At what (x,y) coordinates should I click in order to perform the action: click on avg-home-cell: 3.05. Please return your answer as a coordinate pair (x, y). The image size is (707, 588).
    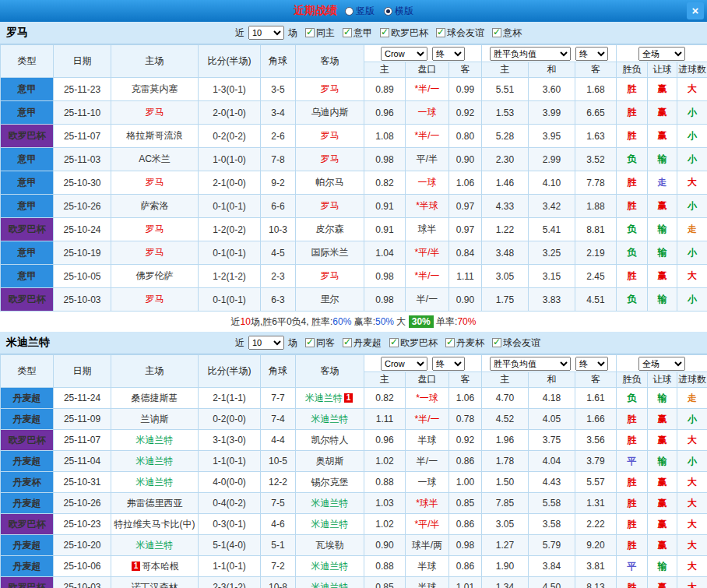
    Looking at the image, I should click on (505, 525).